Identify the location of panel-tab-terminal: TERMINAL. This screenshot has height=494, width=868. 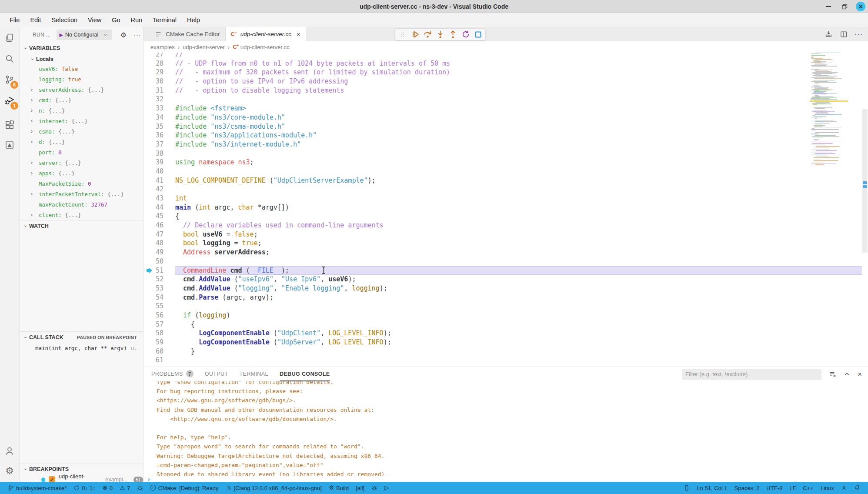
(254, 374).